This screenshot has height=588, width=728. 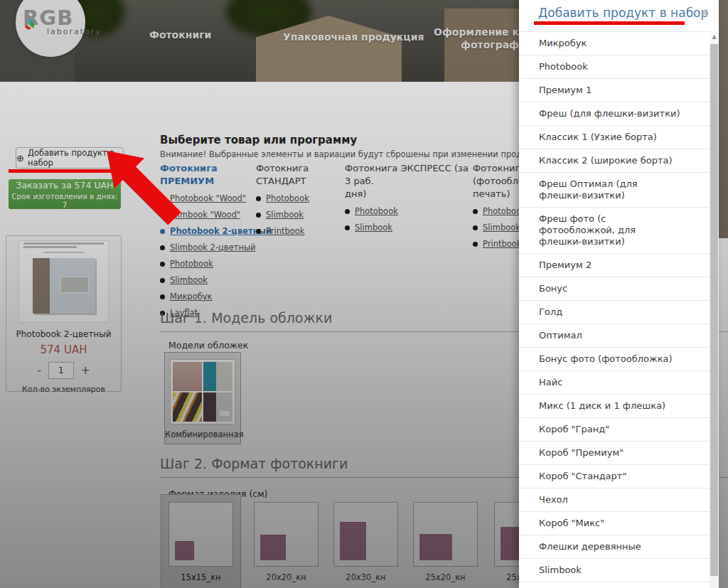 I want to click on product-price: 574 UAH, so click(x=64, y=350).